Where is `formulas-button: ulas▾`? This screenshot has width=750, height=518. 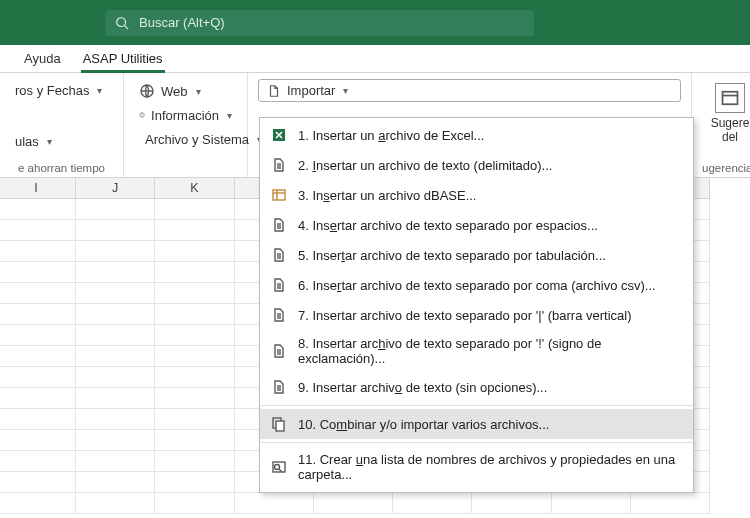 formulas-button: ulas▾ is located at coordinates (62, 142).